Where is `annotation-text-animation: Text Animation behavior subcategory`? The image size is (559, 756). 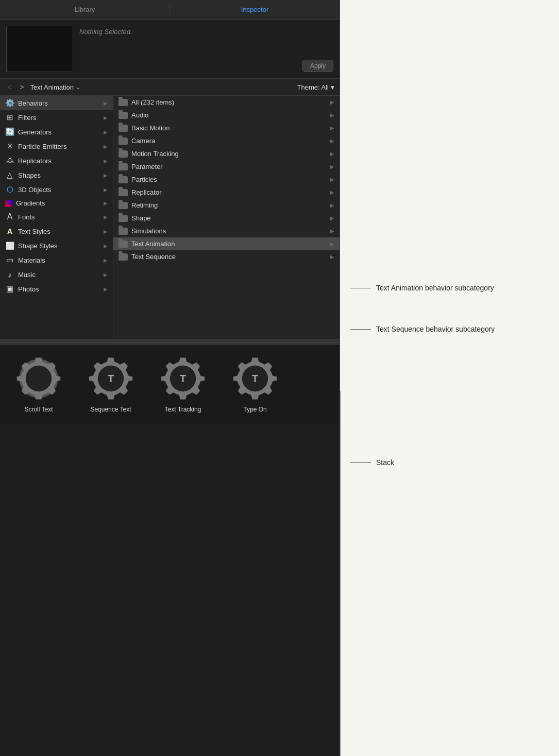
annotation-text-animation: Text Animation behavior subcategory is located at coordinates (449, 288).